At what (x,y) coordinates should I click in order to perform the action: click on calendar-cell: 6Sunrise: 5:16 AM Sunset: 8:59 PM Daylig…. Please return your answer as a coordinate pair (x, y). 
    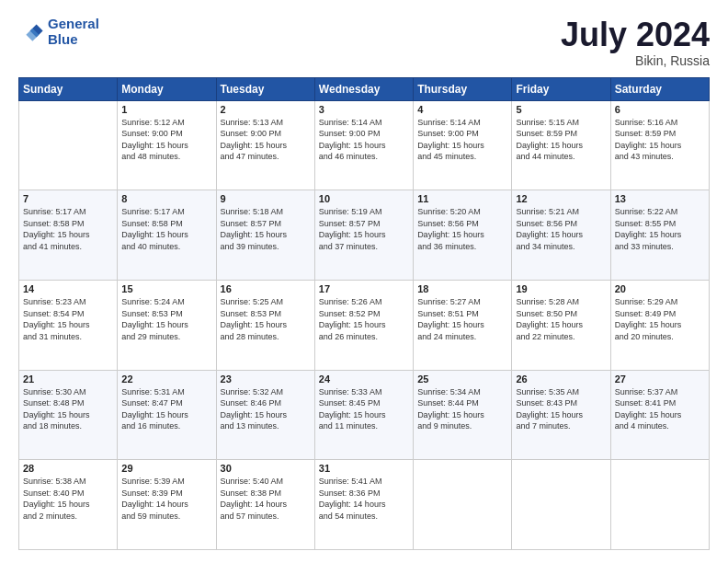
    Looking at the image, I should click on (660, 145).